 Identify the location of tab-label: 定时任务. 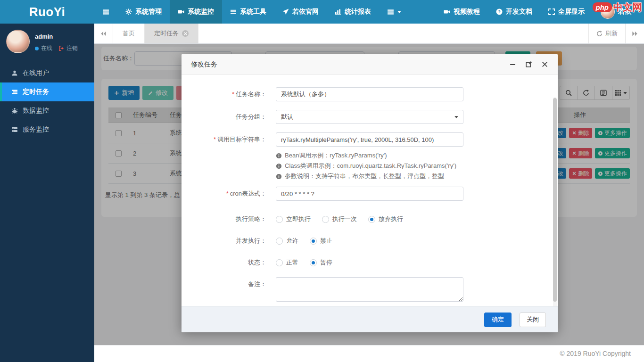
(166, 33).